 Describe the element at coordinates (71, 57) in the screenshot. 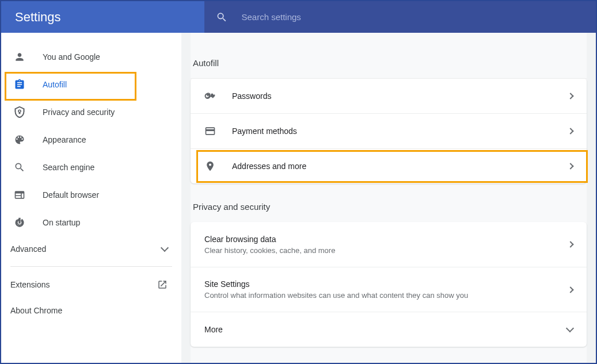

I see `sidebar-item-label: You and Google` at that location.